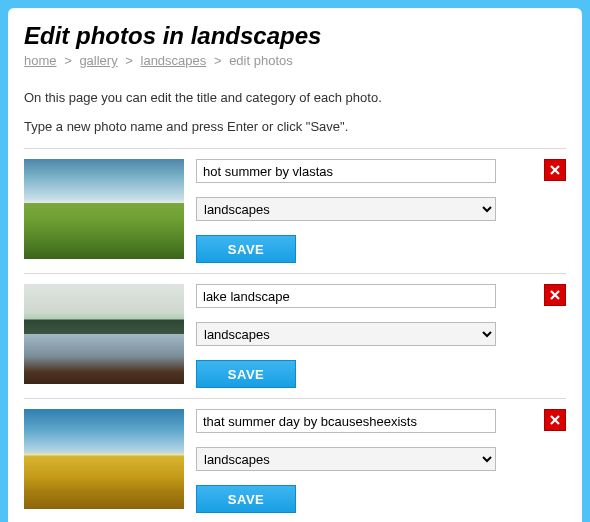 The width and height of the screenshot is (590, 522). Describe the element at coordinates (295, 98) in the screenshot. I see `intro-line-1: On this page you can edit the title and …` at that location.